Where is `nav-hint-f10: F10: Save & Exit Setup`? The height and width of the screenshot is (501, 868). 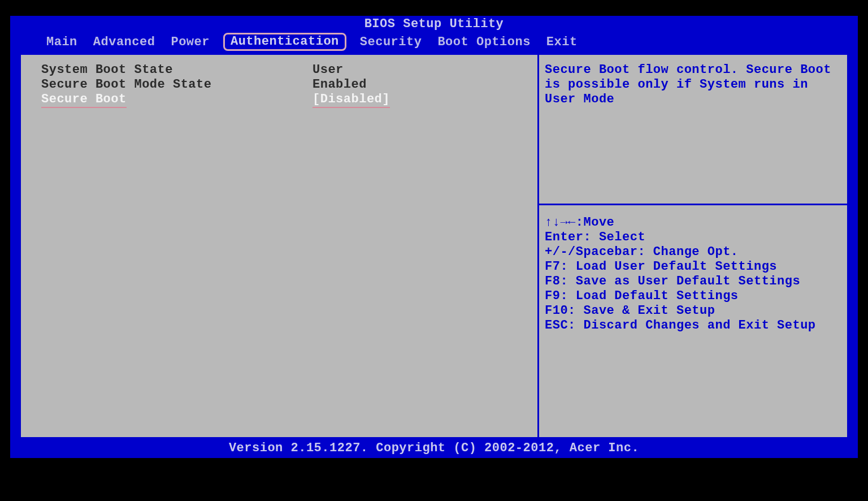
nav-hint-f10: F10: Save & Exit Setup is located at coordinates (693, 311).